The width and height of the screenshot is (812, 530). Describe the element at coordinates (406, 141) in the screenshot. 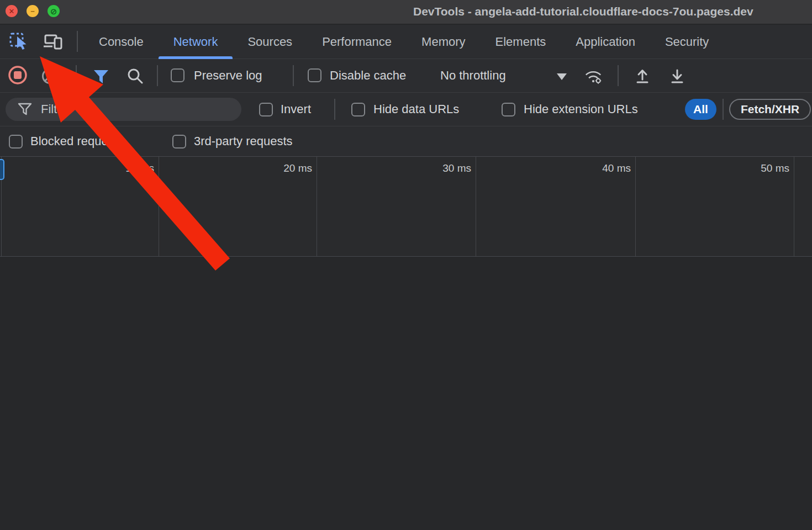

I see `more-filters-bar: Blocked requests 3rd-party requests` at that location.